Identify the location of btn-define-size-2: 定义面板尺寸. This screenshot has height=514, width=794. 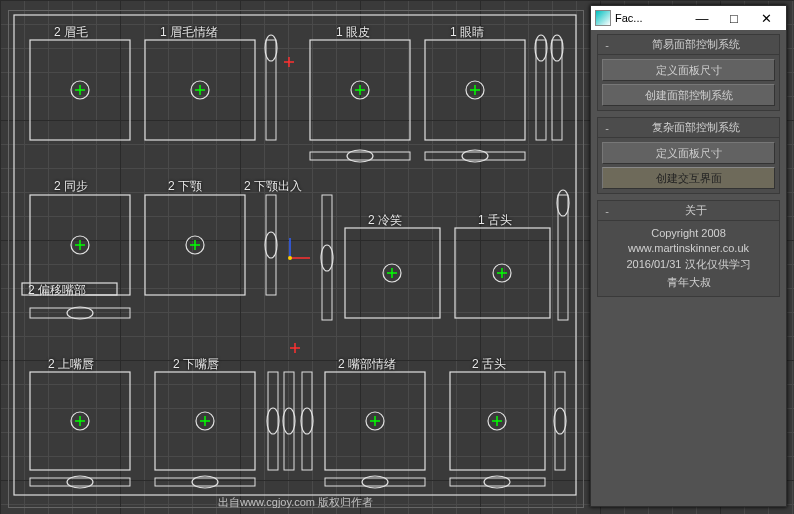
(688, 153).